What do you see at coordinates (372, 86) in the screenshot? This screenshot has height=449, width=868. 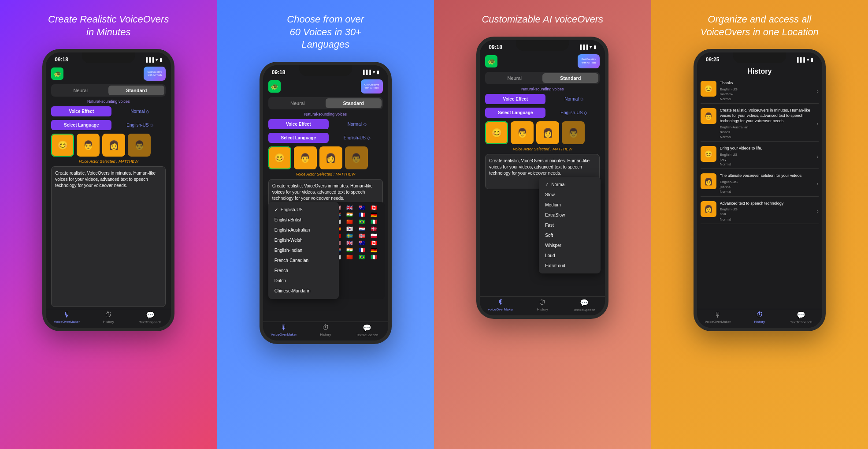 I see `app-banner-2: Get Creativewith AI Tech` at bounding box center [372, 86].